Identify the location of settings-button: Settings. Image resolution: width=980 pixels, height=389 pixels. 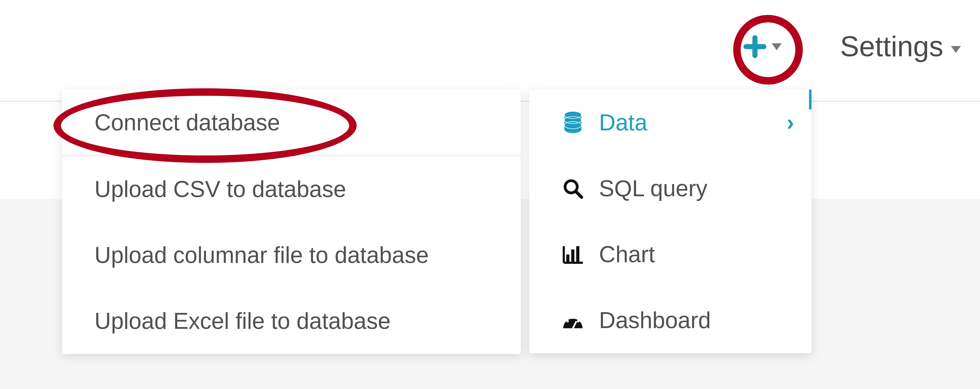
(900, 46).